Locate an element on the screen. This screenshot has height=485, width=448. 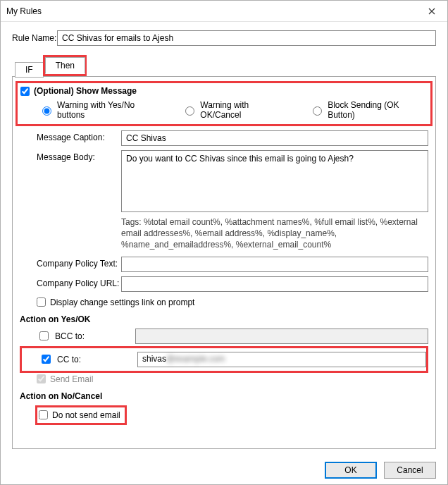
message-body-row: Message Body: is located at coordinates (224, 181).